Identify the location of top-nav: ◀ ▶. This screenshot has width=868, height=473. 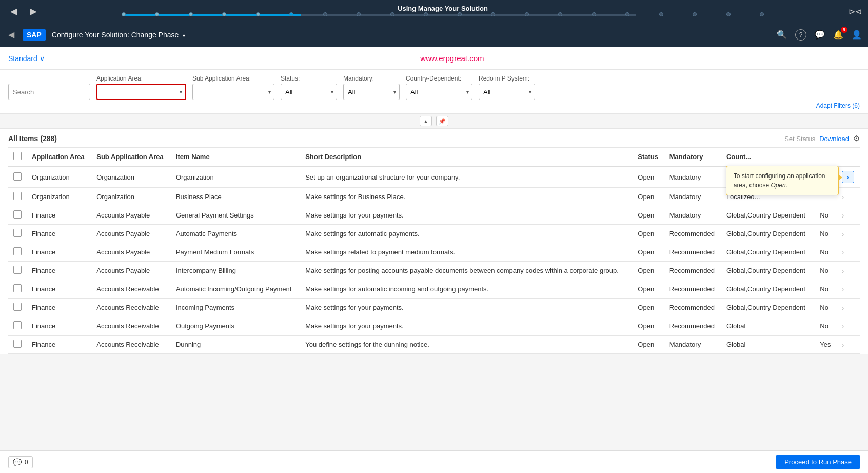
(24, 11).